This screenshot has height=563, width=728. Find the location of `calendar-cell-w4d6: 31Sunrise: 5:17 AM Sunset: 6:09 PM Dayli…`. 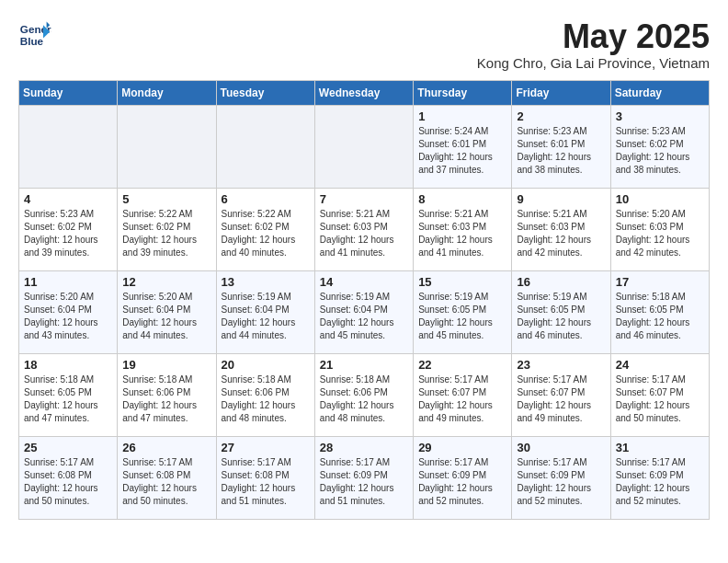

calendar-cell-w4d6: 31Sunrise: 5:17 AM Sunset: 6:09 PM Dayli… is located at coordinates (660, 477).